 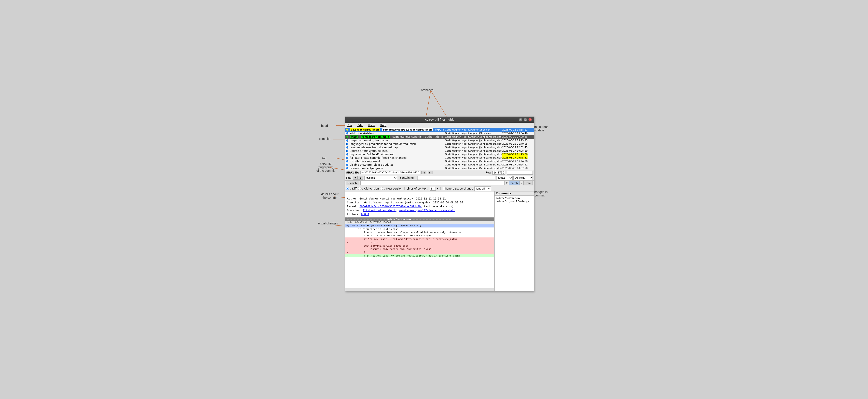 What do you see at coordinates (439, 183) in the screenshot?
I see `search-row: Search ◆ Patch ◇ Tree` at bounding box center [439, 183].